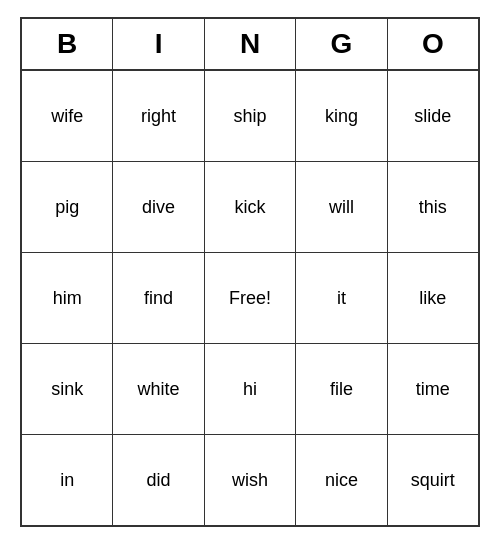 Image resolution: width=500 pixels, height=544 pixels. Describe the element at coordinates (158, 116) in the screenshot. I see `cell-1-2: right` at that location.